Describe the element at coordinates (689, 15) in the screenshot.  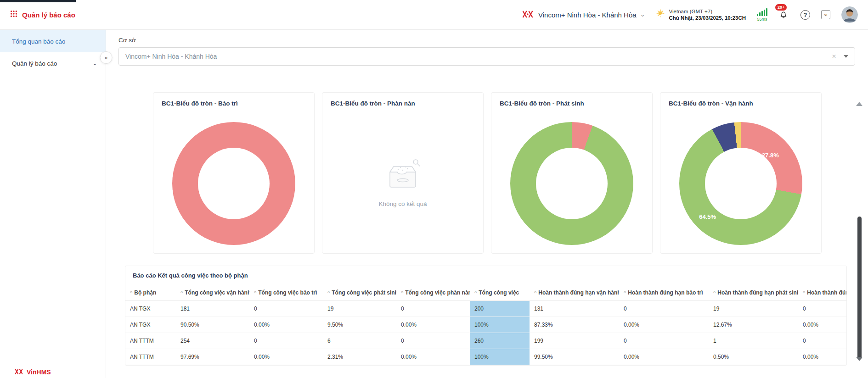
I see `topbar-right: Vincom+ Ninh Hòa - Khánh Hòa ⌄ Vietnam (…` at that location.